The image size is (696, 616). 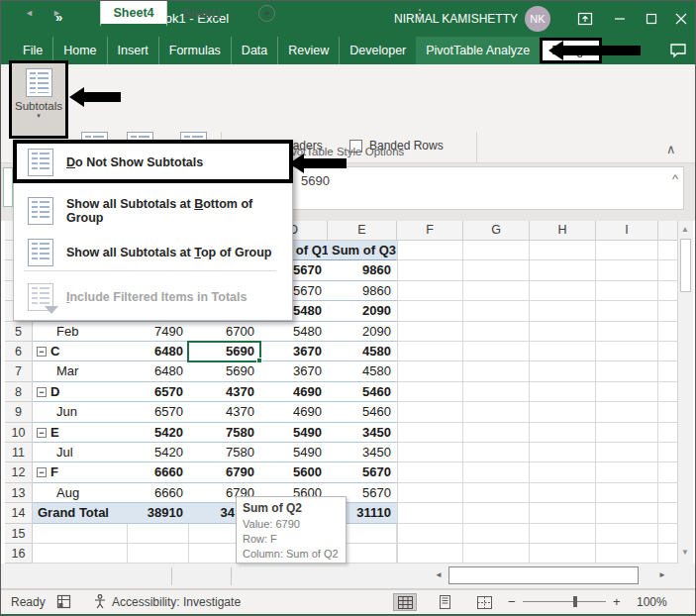 I want to click on column-header-G: G, so click(x=497, y=231).